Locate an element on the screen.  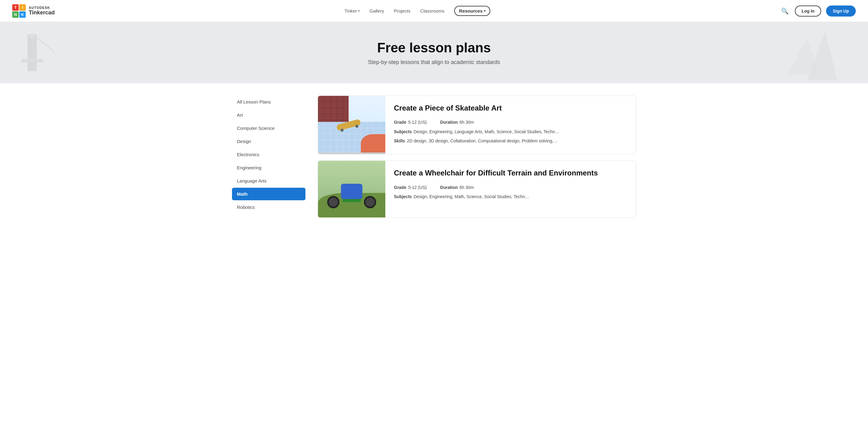
logo-icon: T I N K is located at coordinates (19, 11).